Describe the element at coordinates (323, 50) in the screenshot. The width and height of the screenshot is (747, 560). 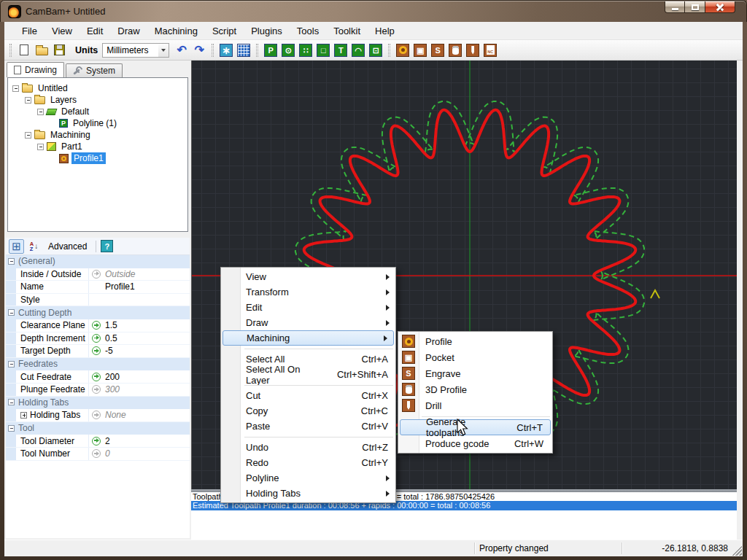
I see `draw-rectangle-icon: □` at that location.